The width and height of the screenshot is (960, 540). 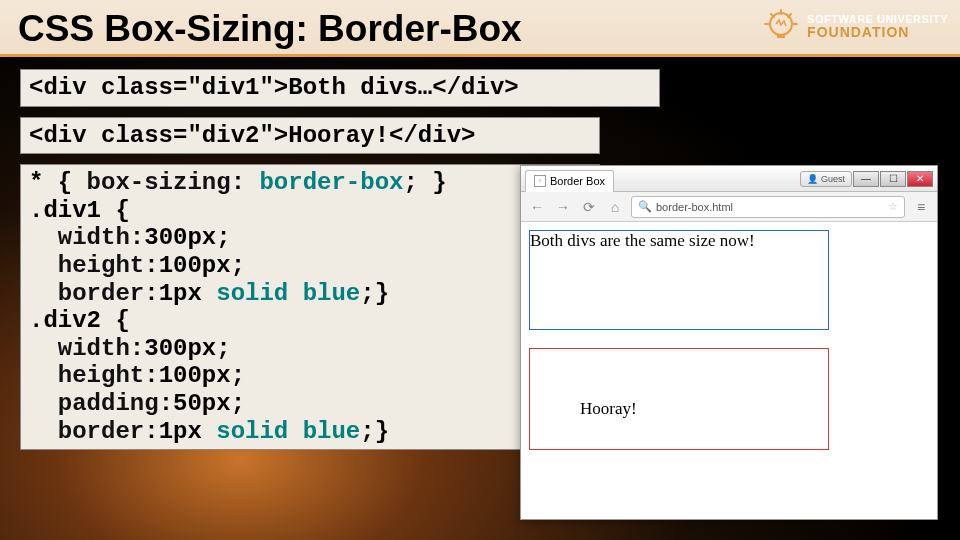 I want to click on example-div1: Both divs are the same size now!, so click(x=679, y=280).